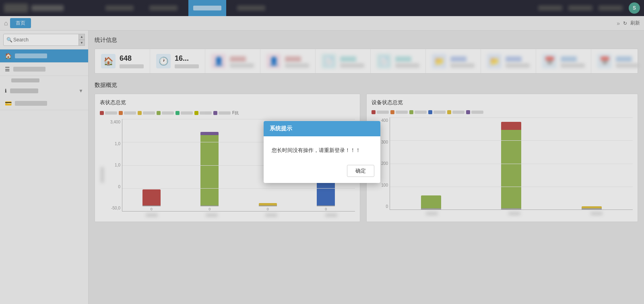  What do you see at coordinates (322, 152) in the screenshot?
I see `system-dialog: 系统提示 您长时间没有操作，请重新登录！！！ 确定` at bounding box center [322, 152].